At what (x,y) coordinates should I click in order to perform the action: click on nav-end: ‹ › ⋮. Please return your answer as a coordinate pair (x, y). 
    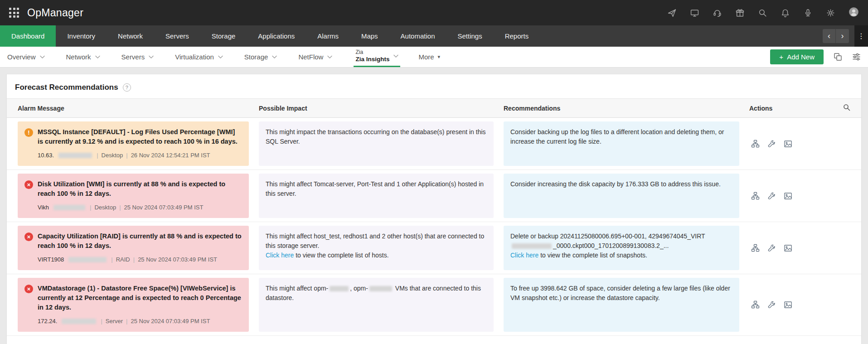
    Looking at the image, I should click on (845, 36).